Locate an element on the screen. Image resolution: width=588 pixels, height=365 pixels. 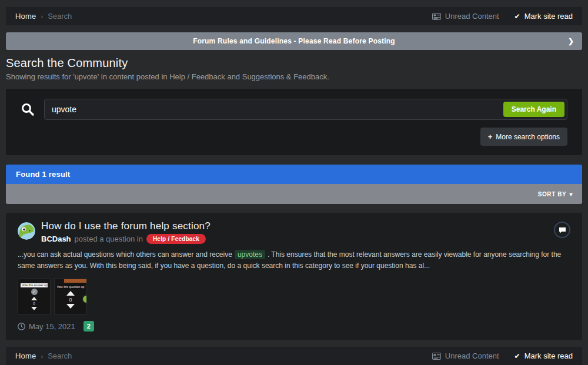
search-input is located at coordinates (306, 109).